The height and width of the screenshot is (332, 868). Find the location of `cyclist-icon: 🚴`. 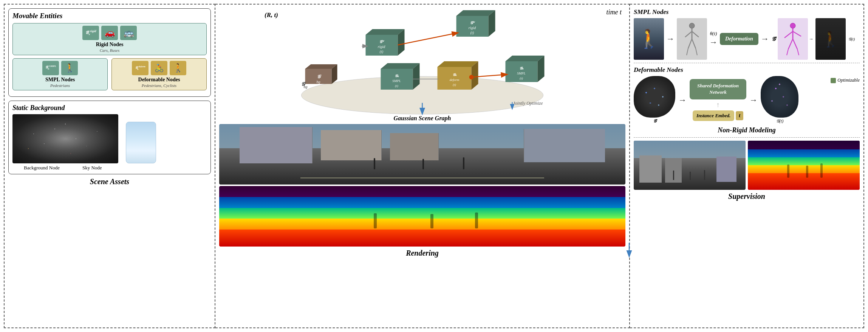

cyclist-icon: 🚴 is located at coordinates (159, 68).